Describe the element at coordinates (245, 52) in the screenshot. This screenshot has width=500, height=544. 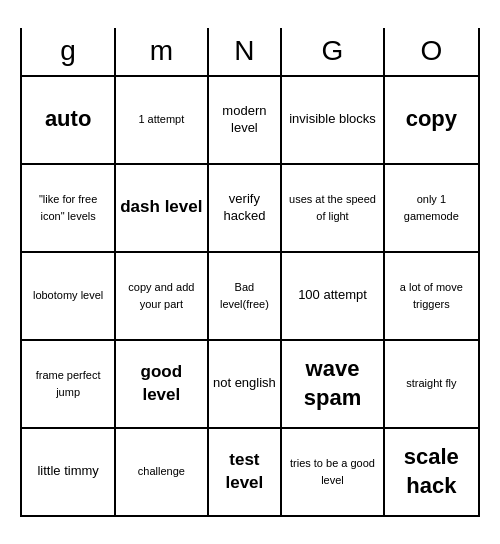
I see `header-col-N: N` at that location.